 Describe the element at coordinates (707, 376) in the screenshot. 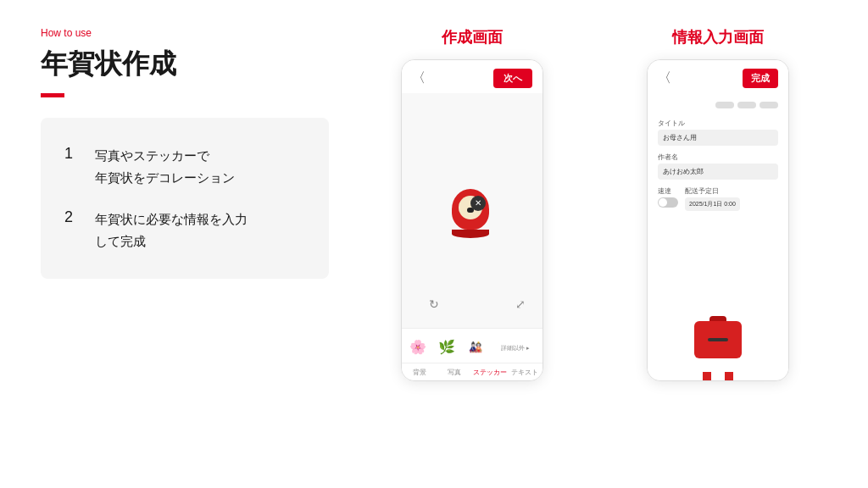

I see `mailbox-leg-left` at that location.